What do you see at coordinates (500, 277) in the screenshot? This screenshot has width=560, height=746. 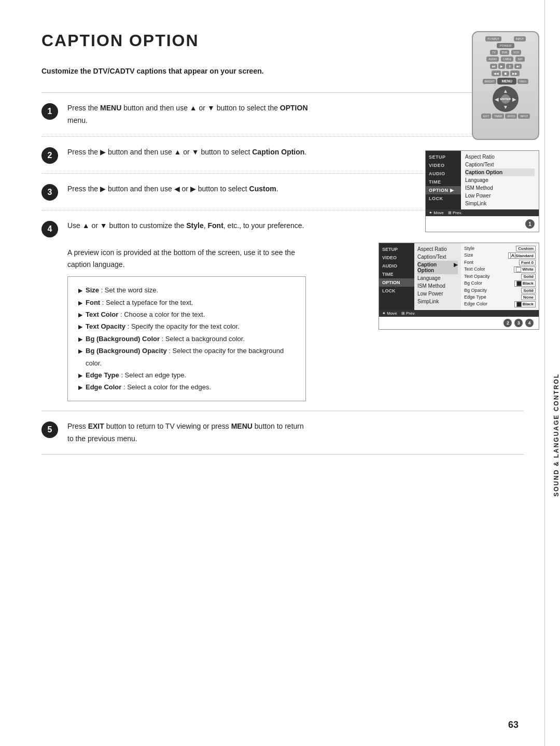 I see `menu2-textopacity-row: Text Opacity Solid` at bounding box center [500, 277].